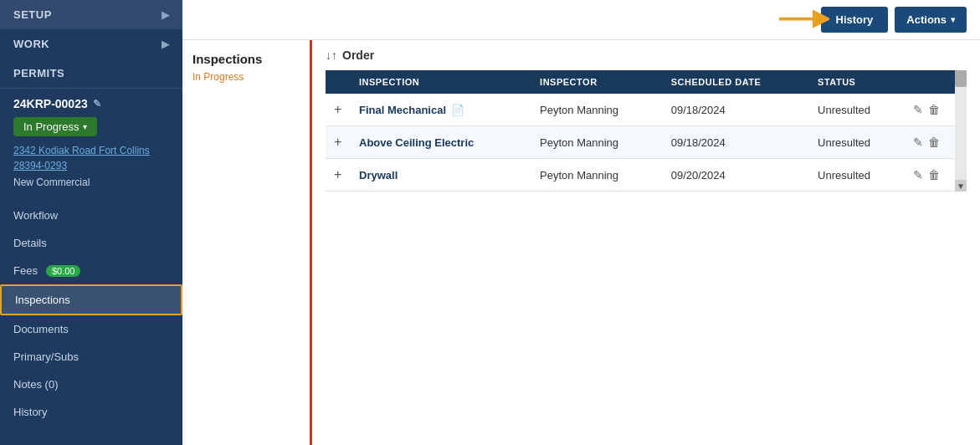  What do you see at coordinates (930, 110) in the screenshot?
I see `row1-actions: ✎ 🗑` at bounding box center [930, 110].